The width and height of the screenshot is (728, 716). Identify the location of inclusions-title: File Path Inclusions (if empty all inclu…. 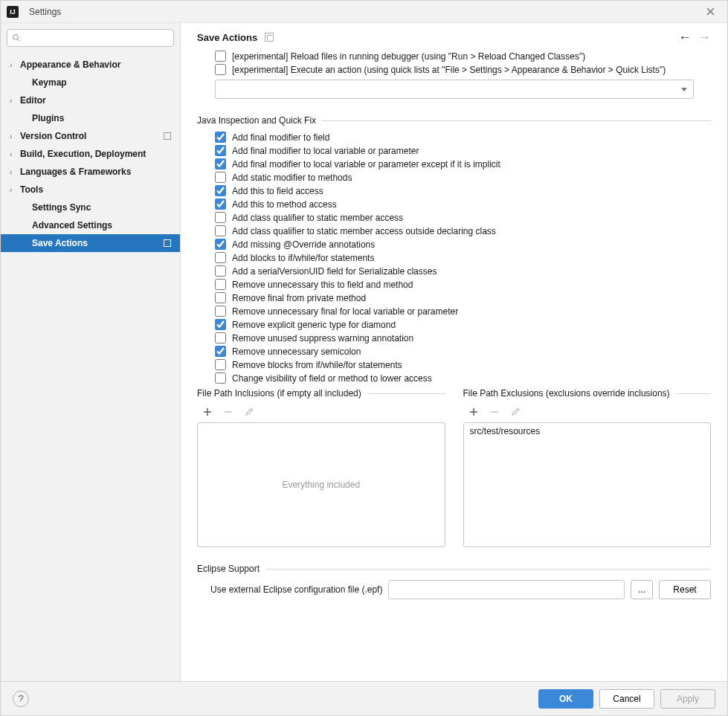
(280, 393).